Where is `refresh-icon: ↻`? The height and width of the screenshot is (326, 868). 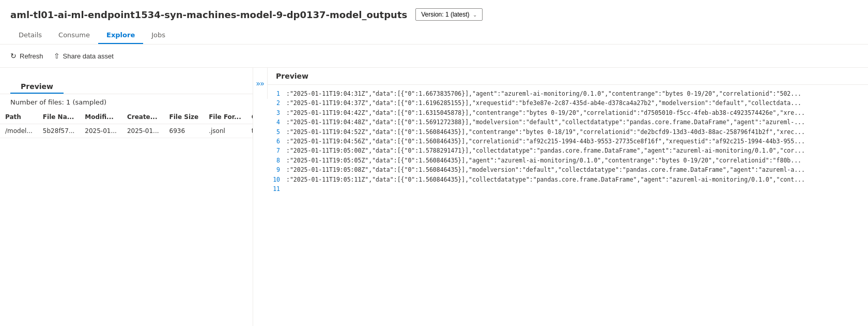
refresh-icon: ↻ is located at coordinates (13, 56).